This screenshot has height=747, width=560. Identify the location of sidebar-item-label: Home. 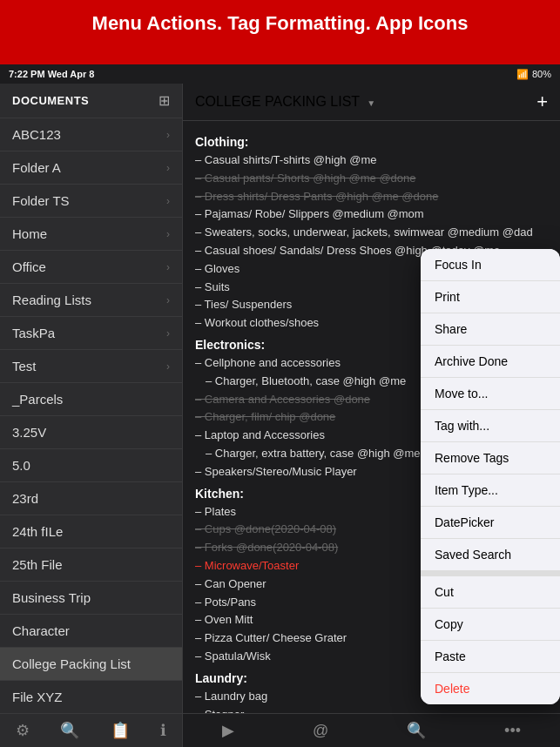
(30, 233).